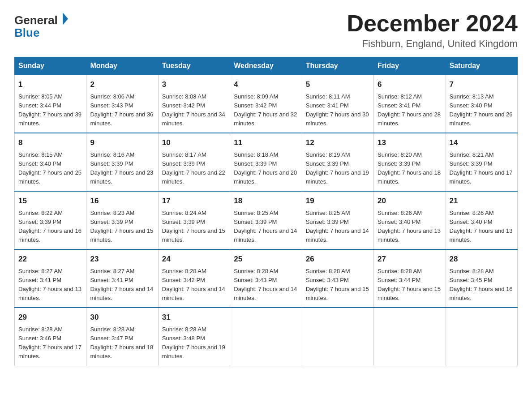 Image resolution: width=532 pixels, height=411 pixels. What do you see at coordinates (193, 343) in the screenshot?
I see `day-info: Sunrise: 8:28 AMSunset: 3:48 PMDaylight:…` at bounding box center [193, 343].